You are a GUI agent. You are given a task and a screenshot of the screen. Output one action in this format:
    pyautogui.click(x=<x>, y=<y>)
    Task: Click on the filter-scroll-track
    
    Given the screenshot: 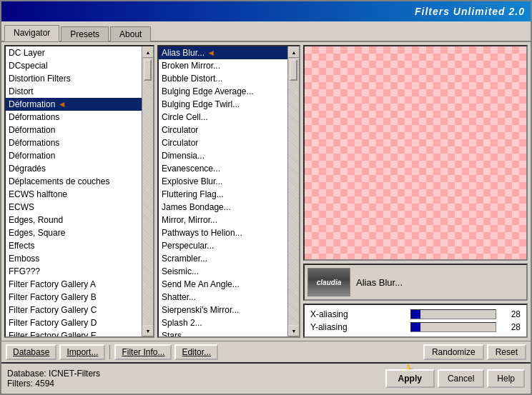 What is the action you would take?
    pyautogui.click(x=293, y=191)
    